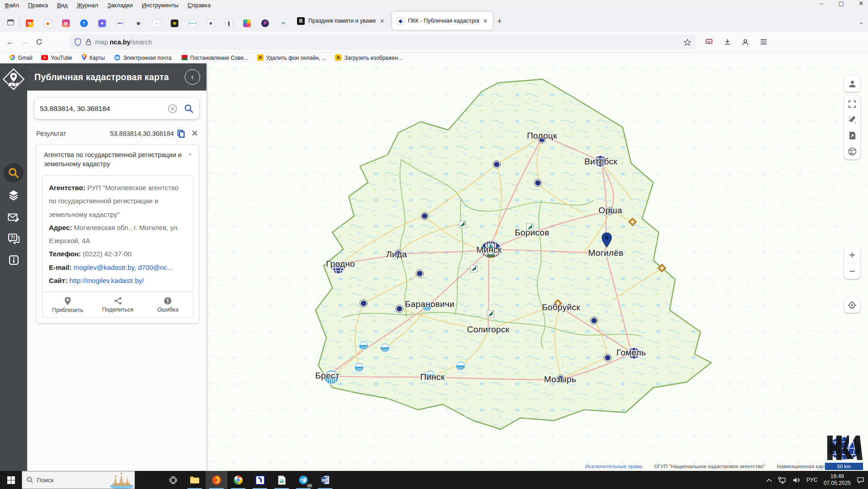  I want to click on copy-icon, so click(181, 134).